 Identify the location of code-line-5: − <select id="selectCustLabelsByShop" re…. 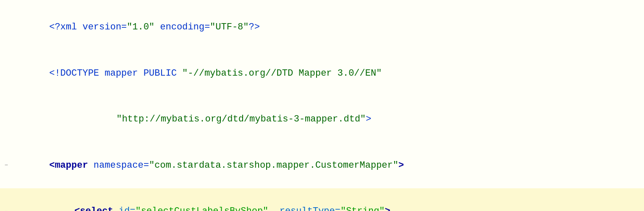
(322, 200).